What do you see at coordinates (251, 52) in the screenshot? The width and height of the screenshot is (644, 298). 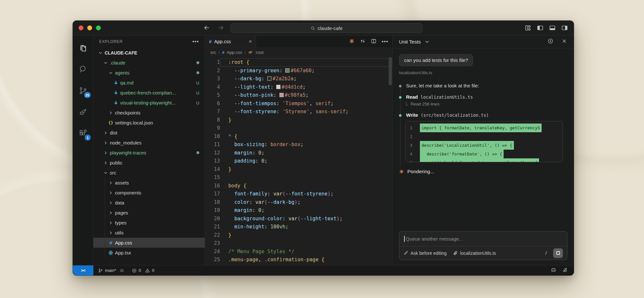 I see `css-rule-symbol-icon` at bounding box center [251, 52].